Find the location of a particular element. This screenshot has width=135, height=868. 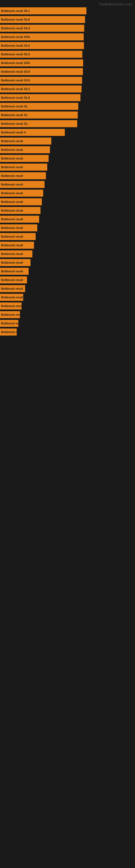

bar-row: Bottleneck result54.8 is located at coordinates (68, 20).